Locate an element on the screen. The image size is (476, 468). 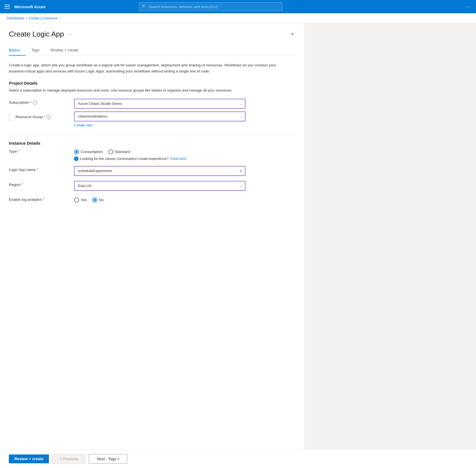
previous-button: < Previous is located at coordinates (69, 459).